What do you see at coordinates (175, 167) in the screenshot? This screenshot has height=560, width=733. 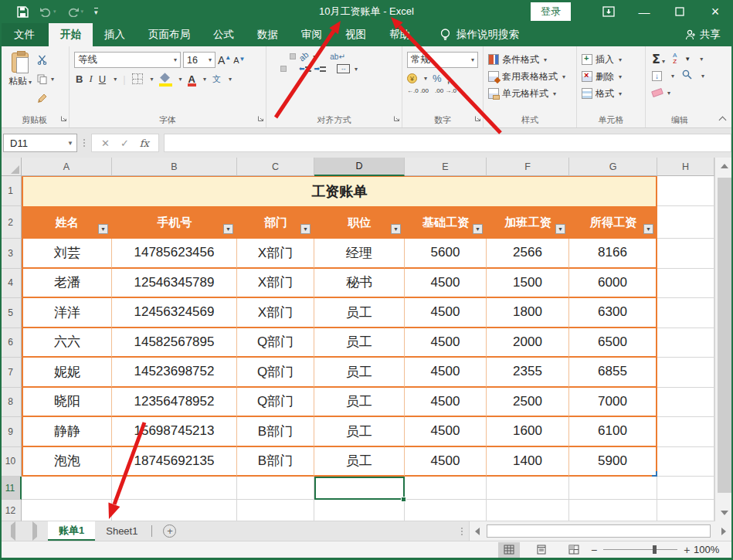 I see `column-header-B: B` at bounding box center [175, 167].